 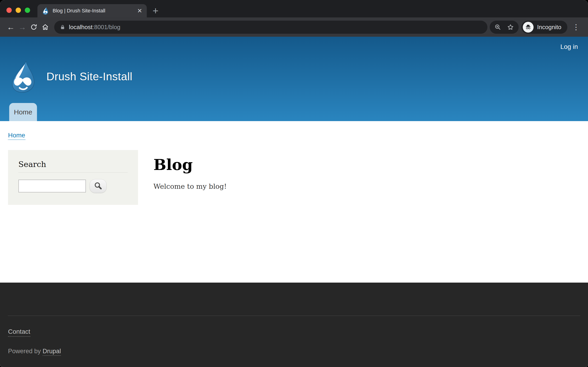 What do you see at coordinates (17, 136) in the screenshot?
I see `breadcrumb-home-link: Home` at bounding box center [17, 136].